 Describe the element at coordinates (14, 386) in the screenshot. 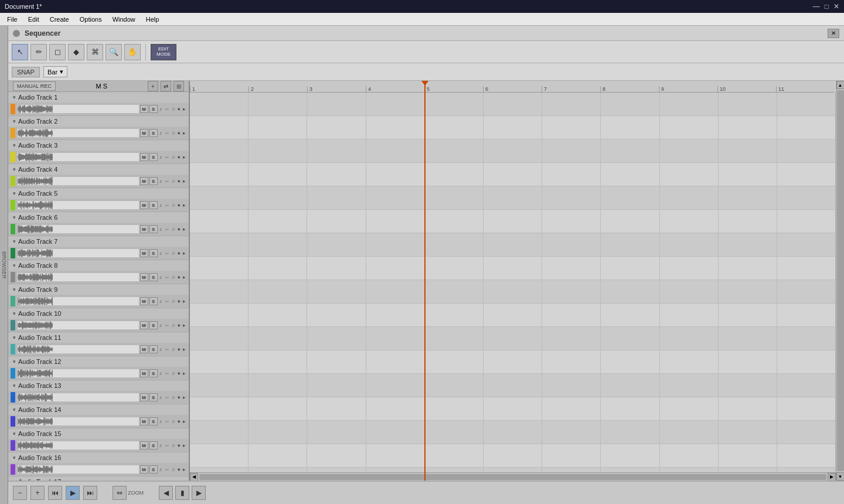

I see `collapse-arrow-13: ▾` at that location.